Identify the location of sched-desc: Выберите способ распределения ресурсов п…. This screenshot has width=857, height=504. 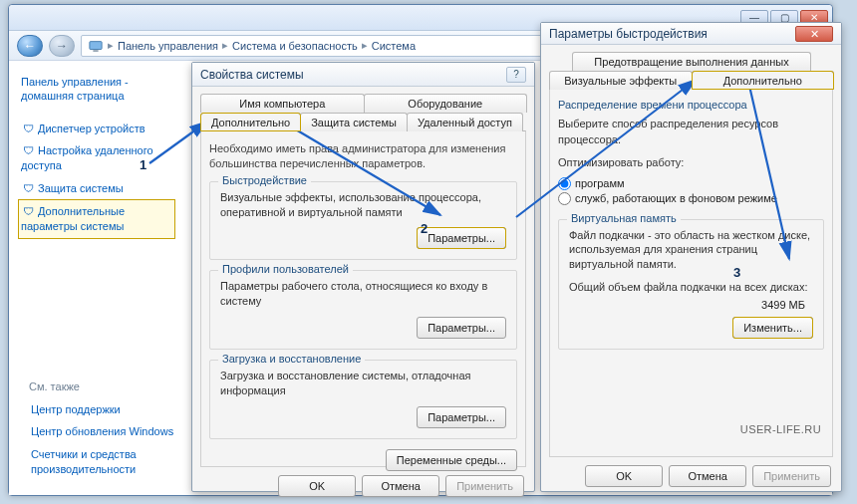
(692, 131).